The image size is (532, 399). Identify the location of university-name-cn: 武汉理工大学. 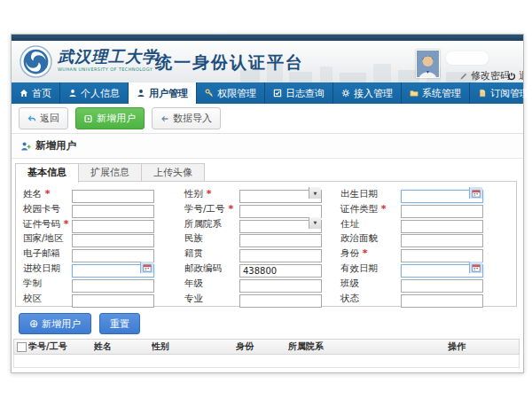
(108, 57).